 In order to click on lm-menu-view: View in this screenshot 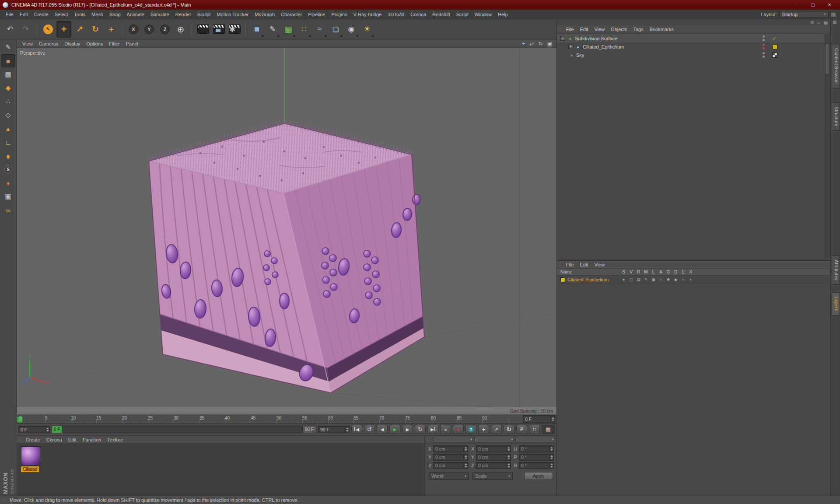, I will do `click(599, 265)`.